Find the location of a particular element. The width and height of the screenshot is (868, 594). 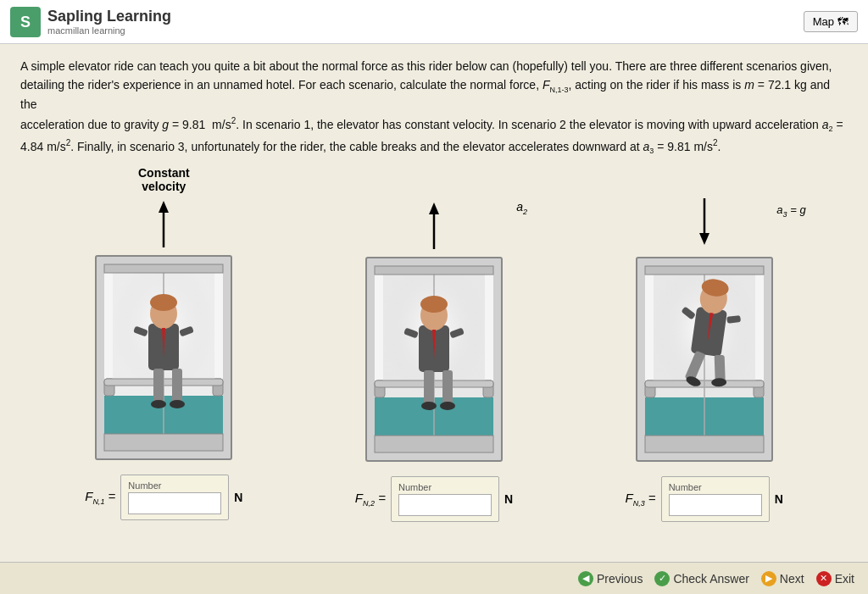

scenario-1-elevator is located at coordinates (164, 358).